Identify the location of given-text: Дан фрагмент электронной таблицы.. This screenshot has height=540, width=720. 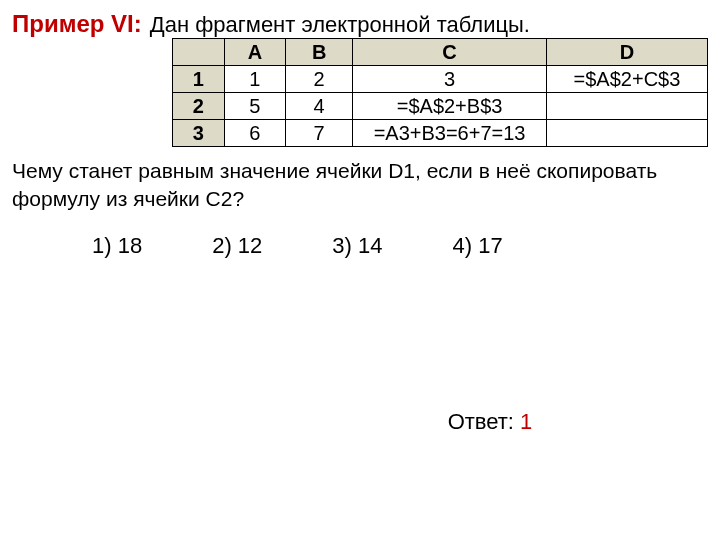
(340, 25).